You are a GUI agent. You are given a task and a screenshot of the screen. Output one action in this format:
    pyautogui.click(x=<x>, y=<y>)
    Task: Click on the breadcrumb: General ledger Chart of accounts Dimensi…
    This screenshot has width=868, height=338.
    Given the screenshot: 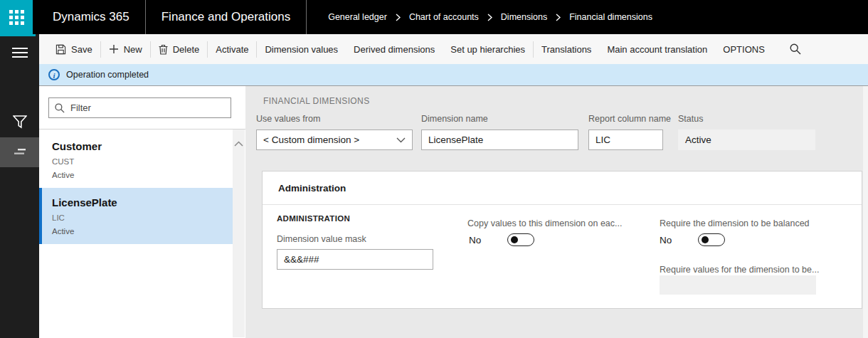 What is the action you would take?
    pyautogui.click(x=490, y=17)
    